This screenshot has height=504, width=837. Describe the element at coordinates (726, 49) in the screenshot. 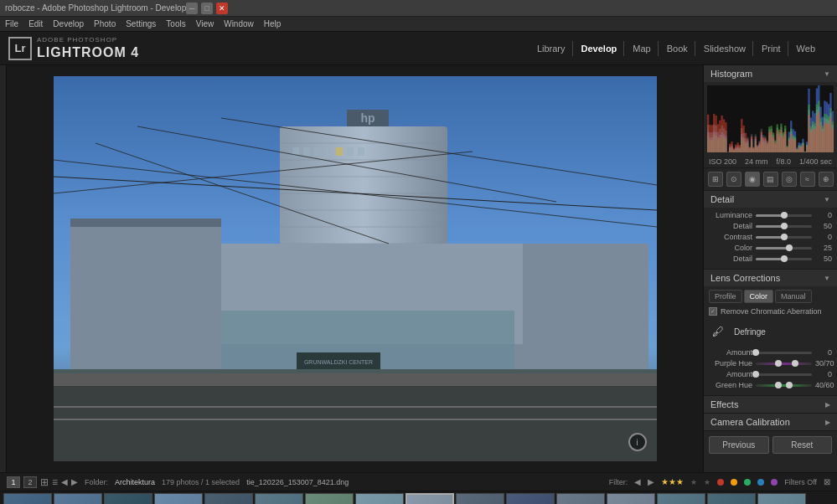

I see `nav-slideshow: Slideshow` at that location.